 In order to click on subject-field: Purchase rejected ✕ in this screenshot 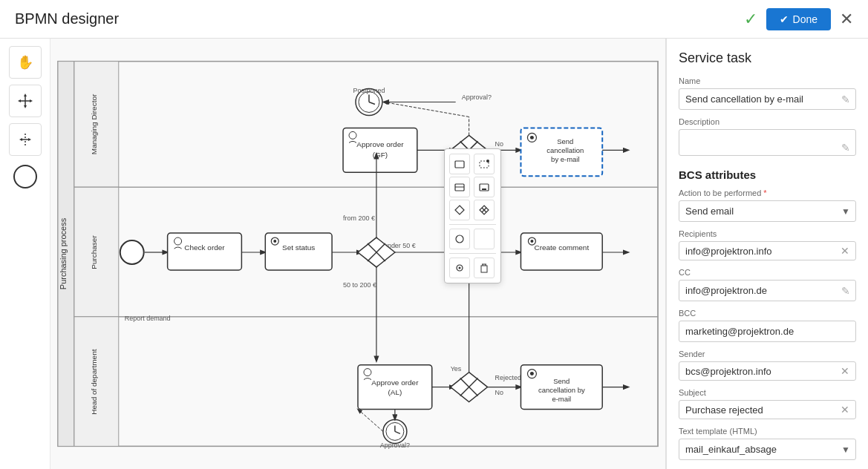, I will do `click(768, 410)`.